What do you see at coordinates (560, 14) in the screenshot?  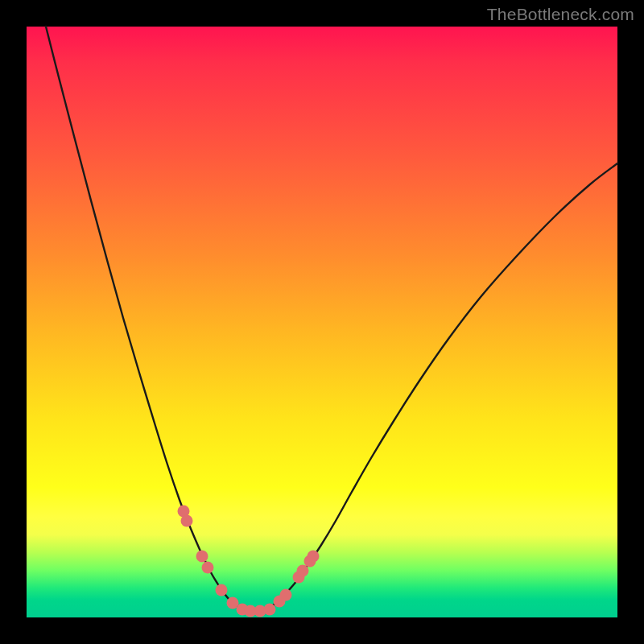 I see `watermark-text: TheBottleneck.com` at bounding box center [560, 14].